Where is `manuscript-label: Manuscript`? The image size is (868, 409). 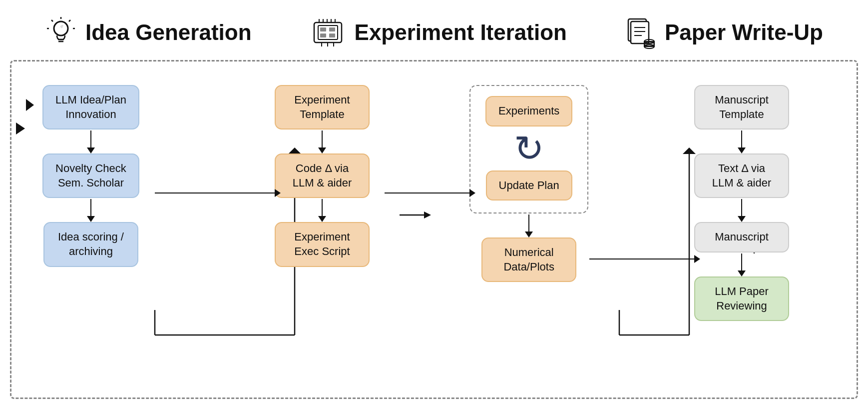
manuscript-label: Manuscript is located at coordinates (742, 237).